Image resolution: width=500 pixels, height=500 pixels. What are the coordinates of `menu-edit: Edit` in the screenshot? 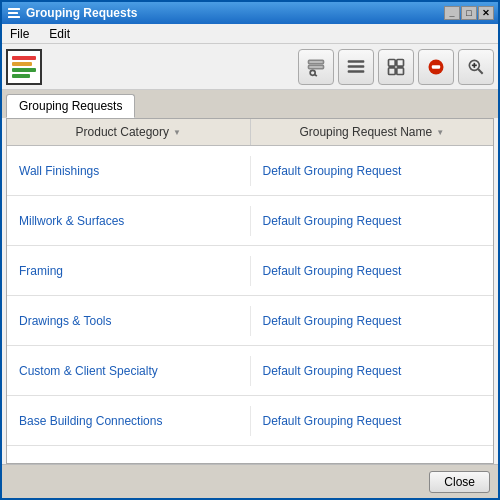 It's located at (60, 34).